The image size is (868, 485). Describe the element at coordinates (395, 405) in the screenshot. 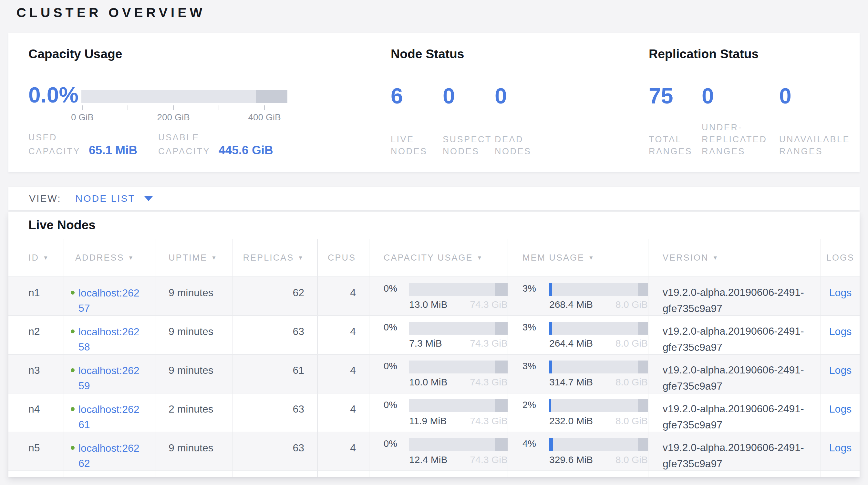

I see `capacity-percent-label: 0%` at that location.